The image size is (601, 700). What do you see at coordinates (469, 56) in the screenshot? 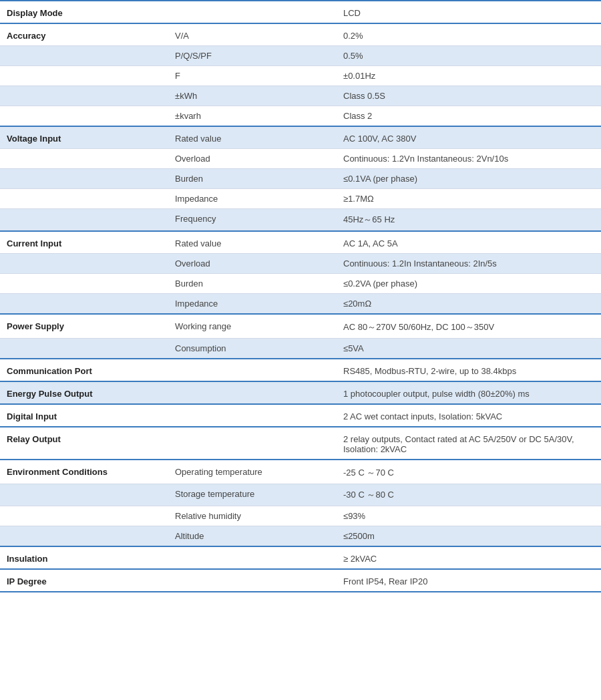
I see `spec-value: 0.5%` at bounding box center [469, 56].